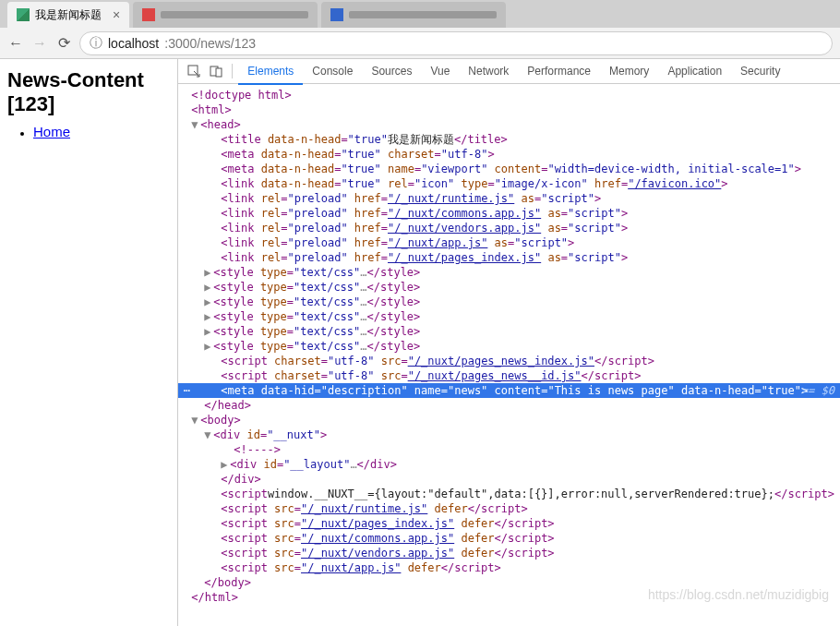  I want to click on reload-icon: ⟳, so click(64, 43).